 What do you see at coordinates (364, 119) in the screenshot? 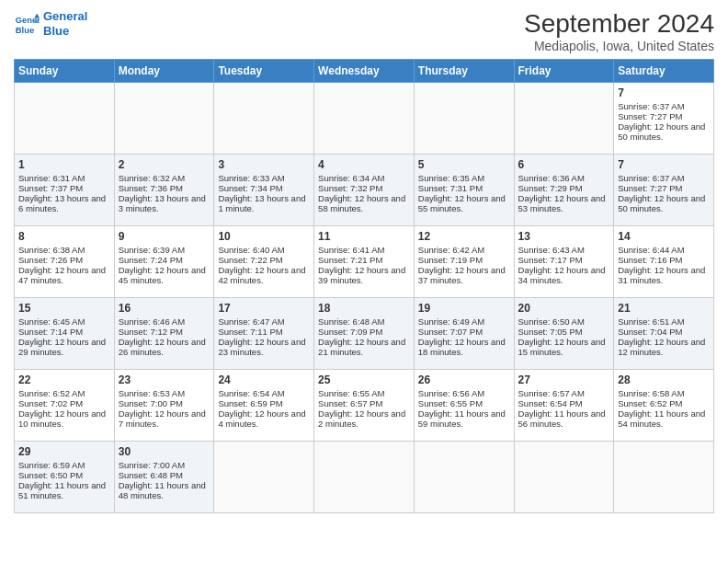
I see `week-1: 7 Sunrise: 6:37 AMSunset: 7:27 PMDayligh…` at bounding box center [364, 119].